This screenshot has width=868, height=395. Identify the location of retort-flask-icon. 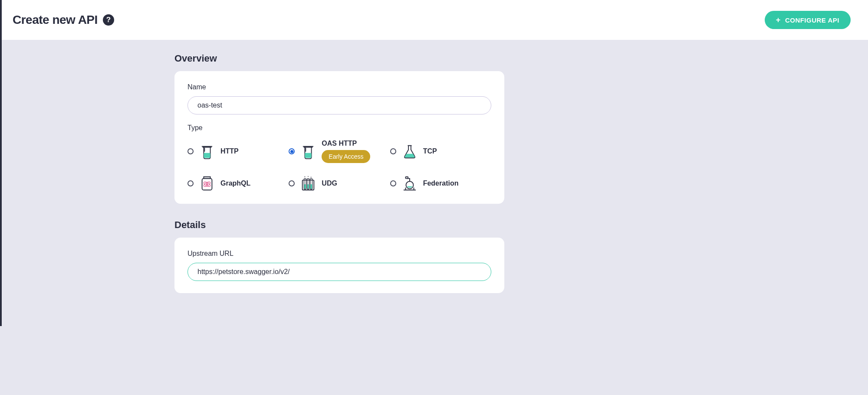
(410, 183).